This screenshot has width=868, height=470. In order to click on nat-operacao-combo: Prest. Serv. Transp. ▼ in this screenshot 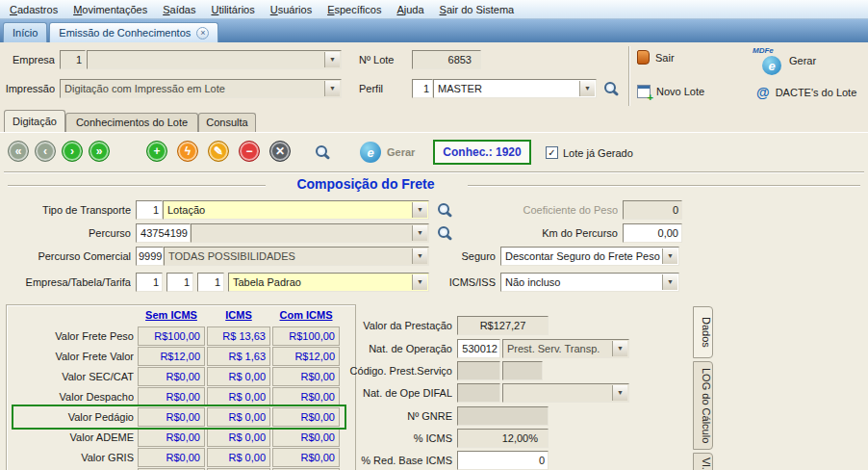, I will do `click(566, 349)`.